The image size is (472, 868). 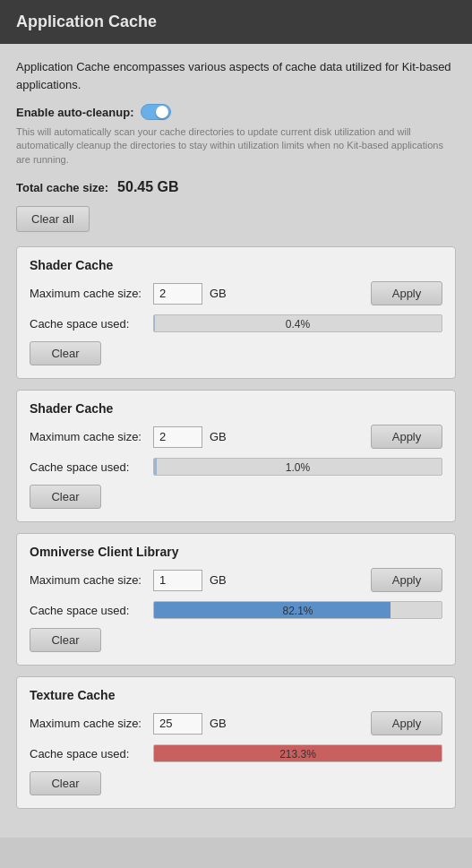 I want to click on cache-space-row-0: Cache space used: 0.4%, so click(x=236, y=323).